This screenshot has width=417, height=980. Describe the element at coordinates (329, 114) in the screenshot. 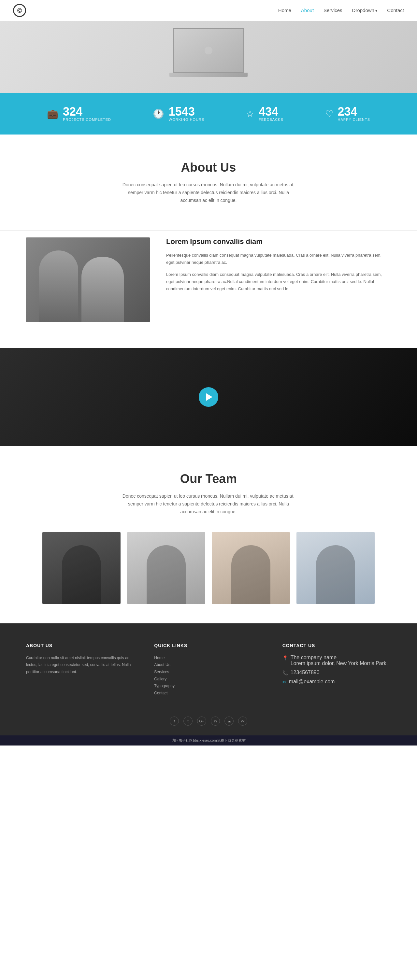

I see `clients-icon: ♡` at that location.